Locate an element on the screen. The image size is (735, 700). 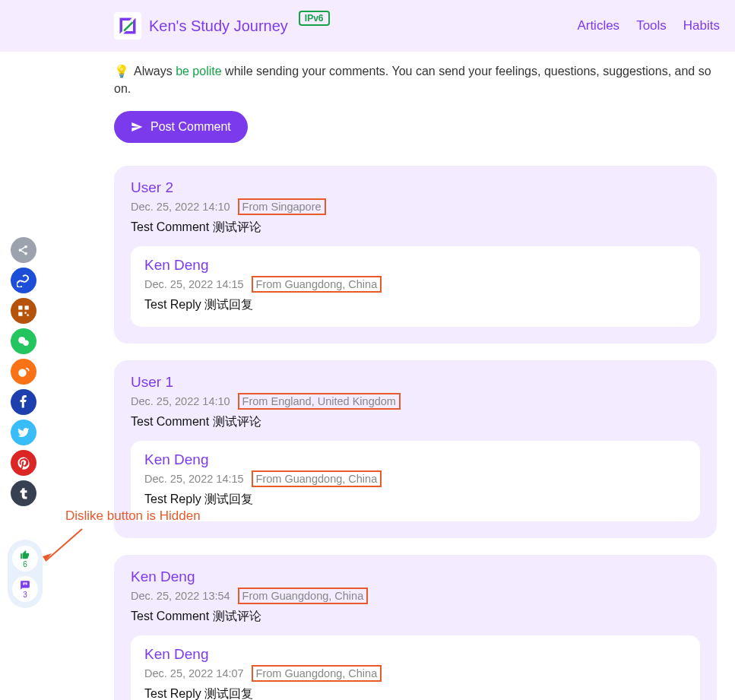
facebook-icon is located at coordinates (24, 402).